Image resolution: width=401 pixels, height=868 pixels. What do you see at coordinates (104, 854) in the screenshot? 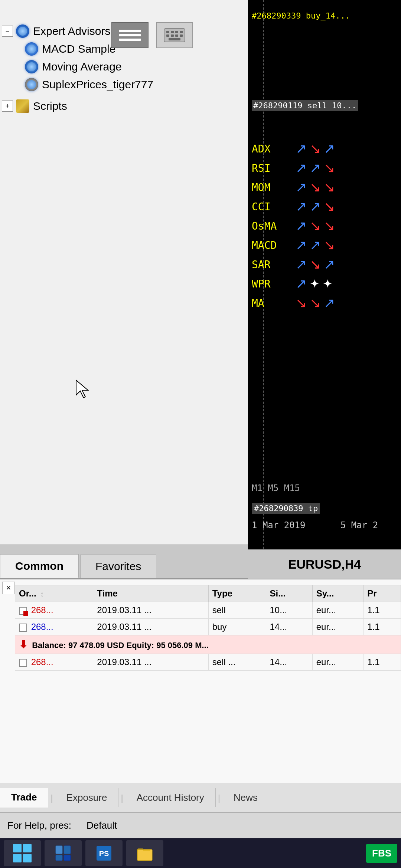
I see `svg-text: PS` at bounding box center [104, 854].